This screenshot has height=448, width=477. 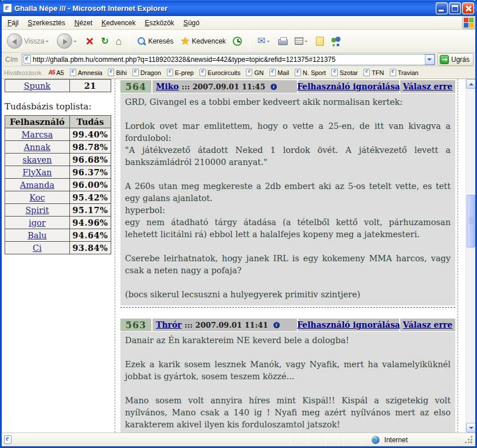 I want to click on back-label: Vissza, so click(x=34, y=41).